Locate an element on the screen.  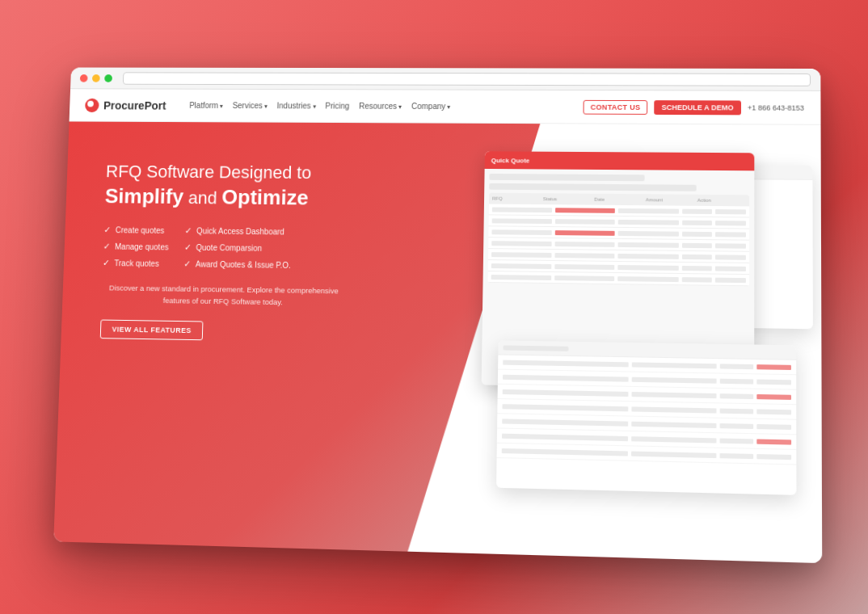
close-dot is located at coordinates (84, 78).